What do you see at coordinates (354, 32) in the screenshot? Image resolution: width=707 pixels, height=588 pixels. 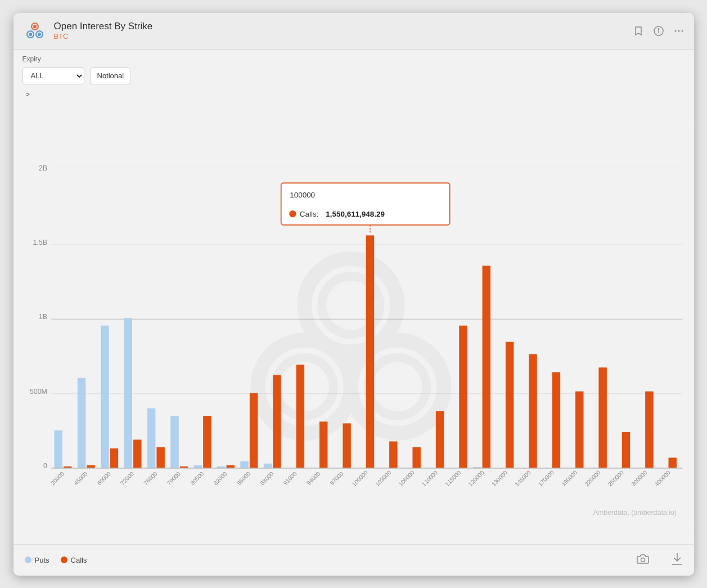 I see `titlebar: Open Interest By Strike BTC` at bounding box center [354, 32].